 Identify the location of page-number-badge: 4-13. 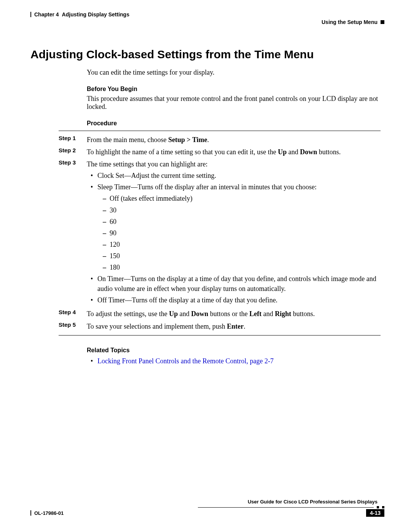
(375, 513).